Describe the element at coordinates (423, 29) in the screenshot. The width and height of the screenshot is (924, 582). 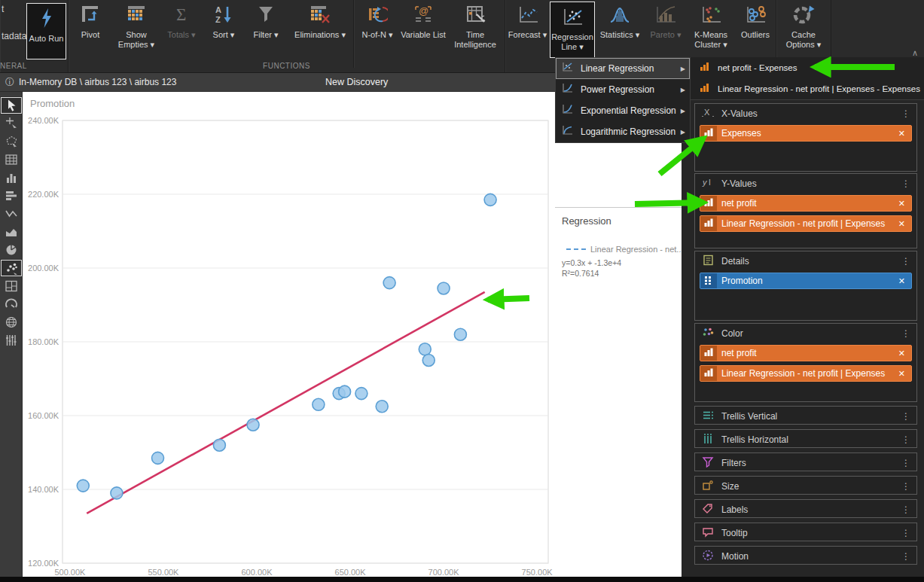
I see `variable-list-button: @Variable List` at that location.